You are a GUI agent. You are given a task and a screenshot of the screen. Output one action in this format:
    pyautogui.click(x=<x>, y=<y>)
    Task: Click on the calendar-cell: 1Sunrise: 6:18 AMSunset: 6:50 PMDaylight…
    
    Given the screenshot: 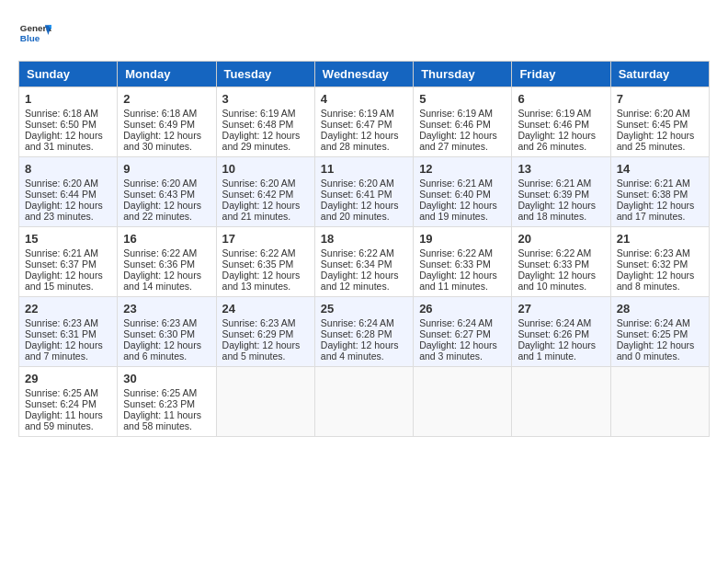 What is the action you would take?
    pyautogui.click(x=68, y=122)
    